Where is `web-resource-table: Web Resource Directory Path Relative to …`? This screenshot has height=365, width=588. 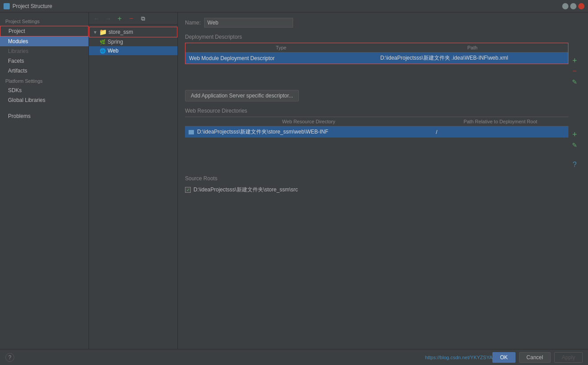 web-resource-table: Web Resource Directory Path Relative to … is located at coordinates (377, 127).